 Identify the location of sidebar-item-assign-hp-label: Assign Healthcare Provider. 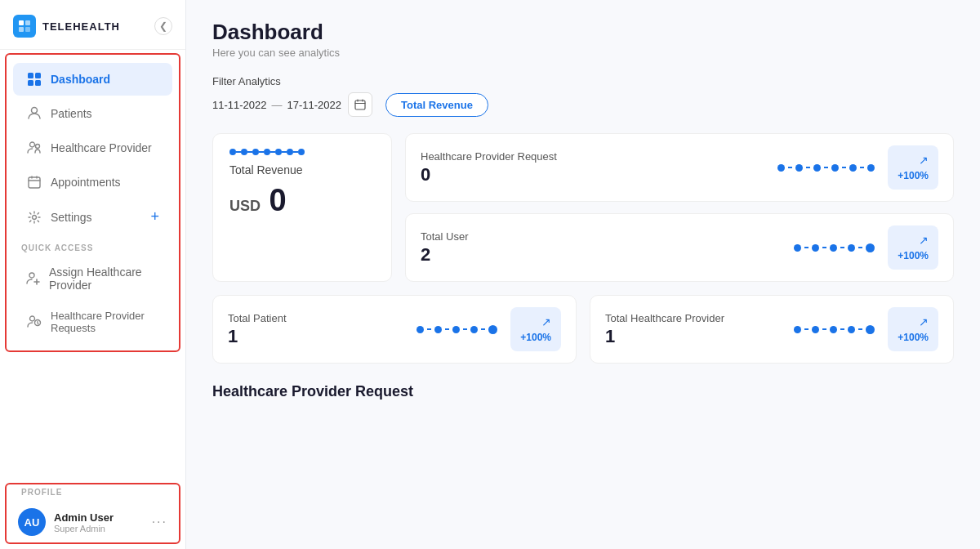
(105, 279).